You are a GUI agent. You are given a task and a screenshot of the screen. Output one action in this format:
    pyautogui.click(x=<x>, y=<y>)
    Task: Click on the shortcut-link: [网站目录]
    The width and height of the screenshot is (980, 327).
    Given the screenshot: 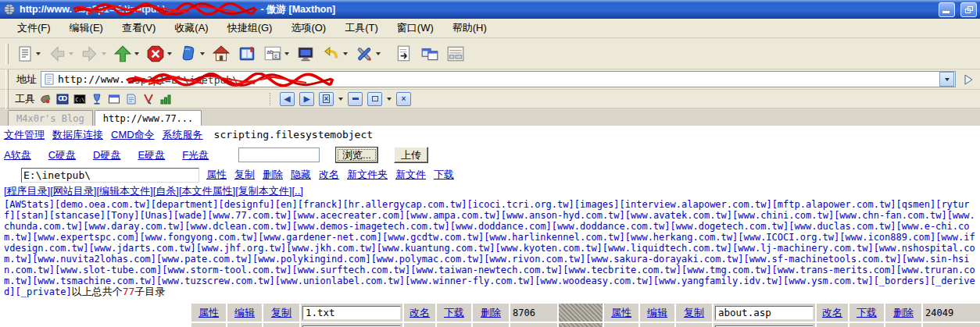 What is the action you would take?
    pyautogui.click(x=73, y=190)
    